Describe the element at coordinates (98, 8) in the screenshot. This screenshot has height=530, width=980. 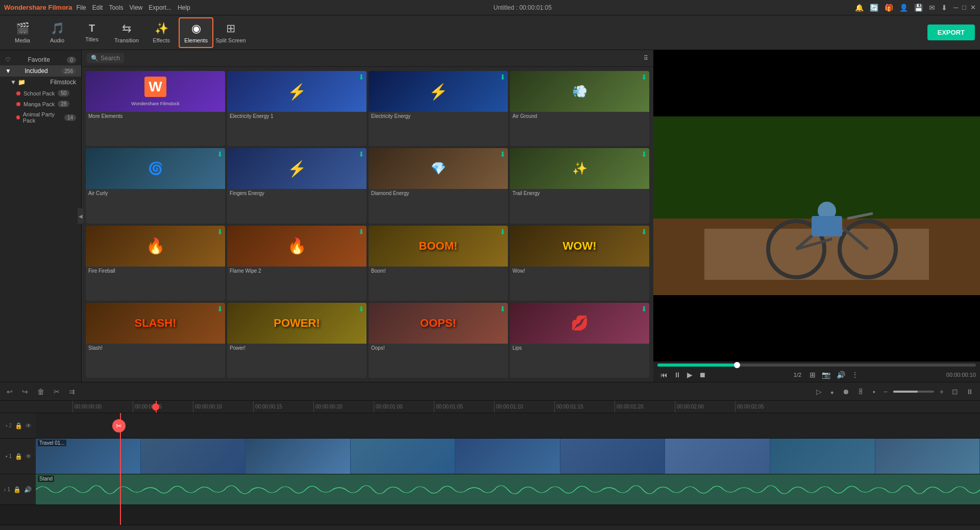
I see `menu-edit: Edit` at that location.